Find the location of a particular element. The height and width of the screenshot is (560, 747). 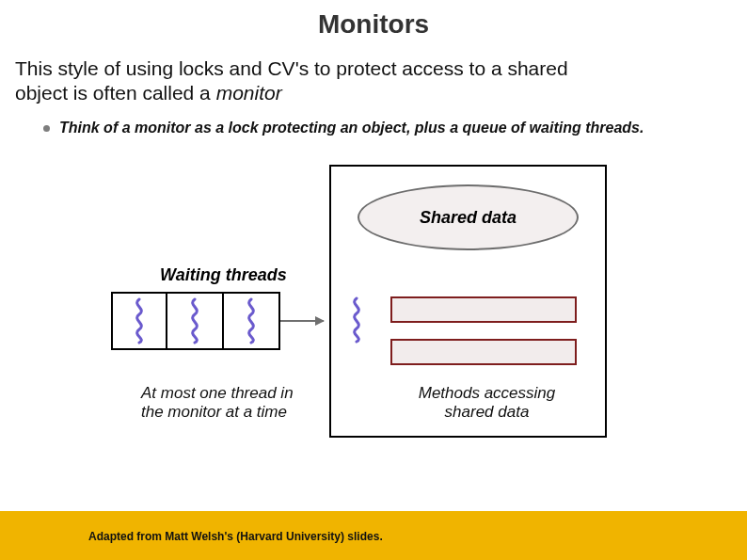

arrow-icon is located at coordinates (302, 321).